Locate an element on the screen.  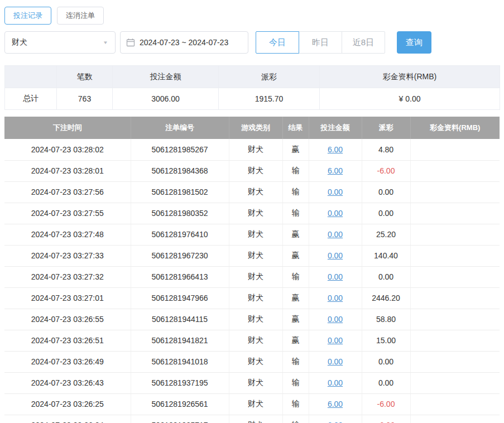
summary-header-bet: 投注金额 is located at coordinates (166, 77).